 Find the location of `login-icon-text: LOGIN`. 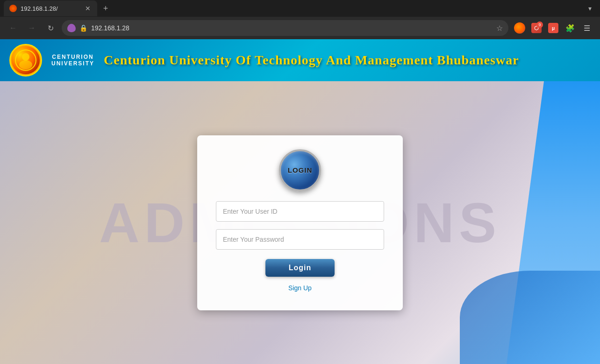

login-icon-text: LOGIN is located at coordinates (300, 170).